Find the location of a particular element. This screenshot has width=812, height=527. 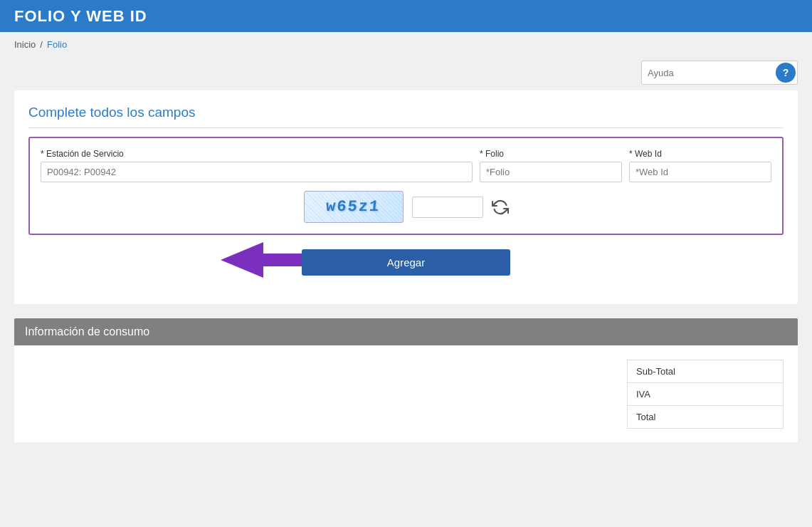

webid-group: * Web Id is located at coordinates (700, 165).